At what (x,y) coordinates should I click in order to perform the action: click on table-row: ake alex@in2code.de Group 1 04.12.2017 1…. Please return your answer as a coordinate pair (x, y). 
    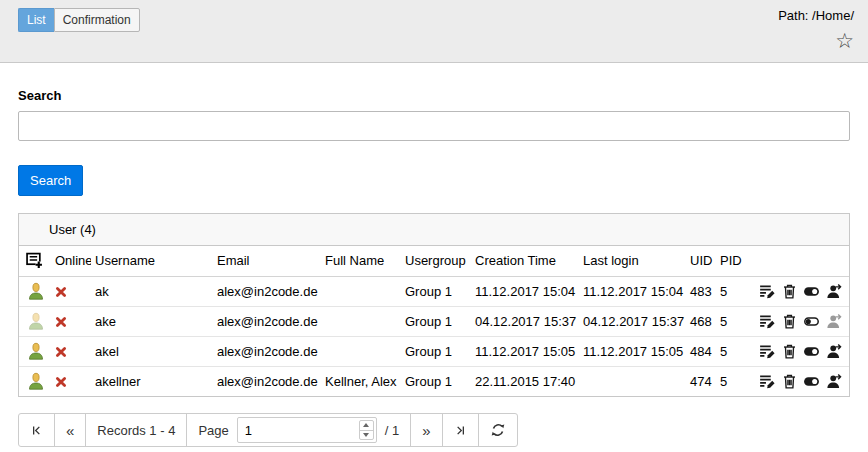
    Looking at the image, I should click on (434, 321).